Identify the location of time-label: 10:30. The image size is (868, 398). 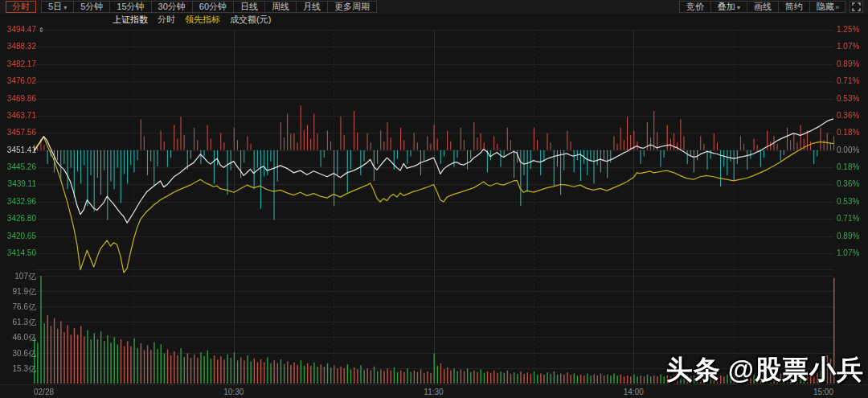
(233, 392).